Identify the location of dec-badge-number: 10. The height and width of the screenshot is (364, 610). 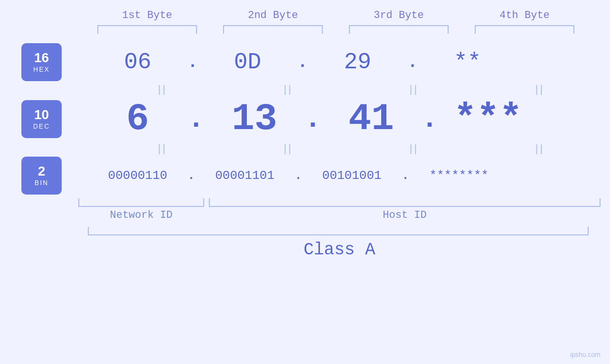
(42, 115).